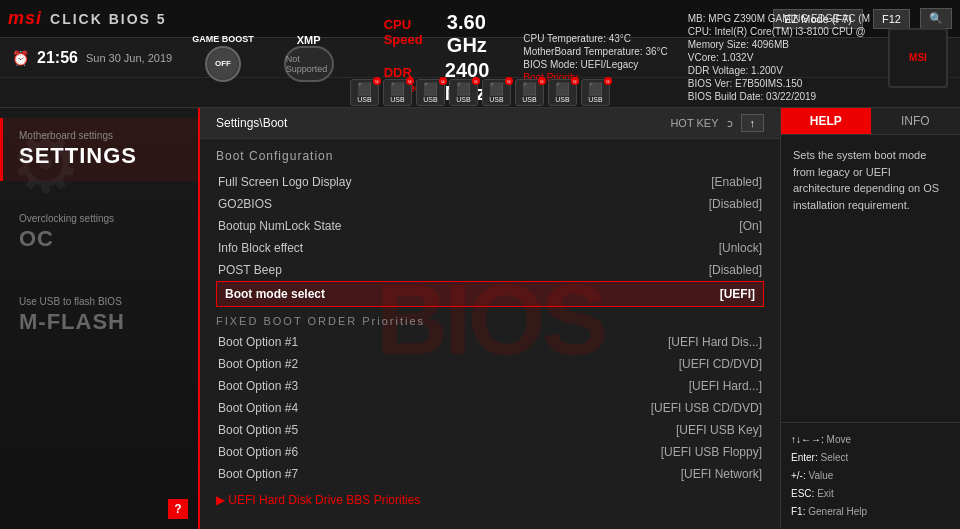 The height and width of the screenshot is (529, 960). Describe the element at coordinates (490, 342) in the screenshot. I see `boot-option-row: Boot Option #1 [UEFI Hard Dis...]` at that location.